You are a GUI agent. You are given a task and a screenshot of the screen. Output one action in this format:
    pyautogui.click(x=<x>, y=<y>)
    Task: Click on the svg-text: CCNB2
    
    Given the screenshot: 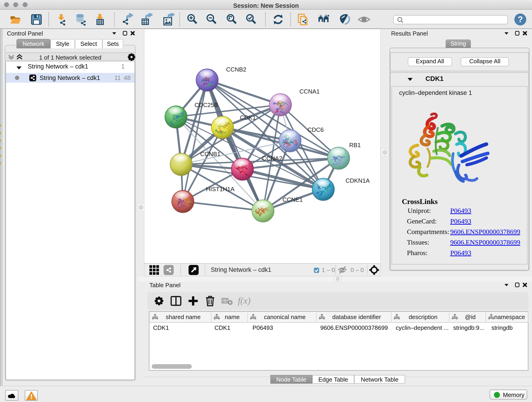 What is the action you would take?
    pyautogui.click(x=236, y=69)
    